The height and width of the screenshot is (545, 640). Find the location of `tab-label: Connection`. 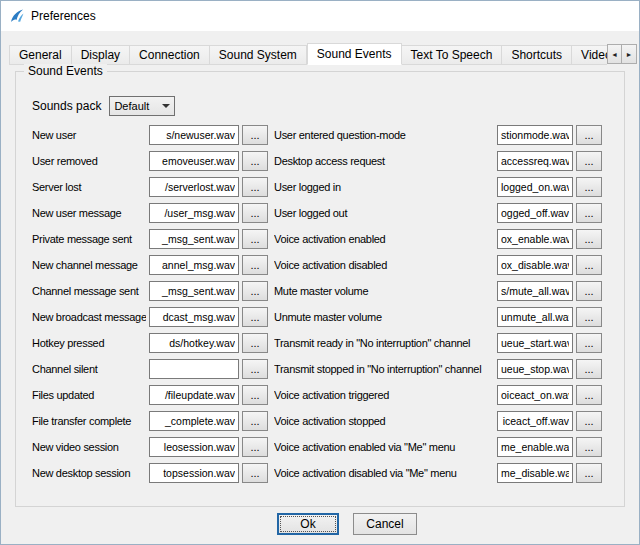

tab-label: Connection is located at coordinates (170, 55).